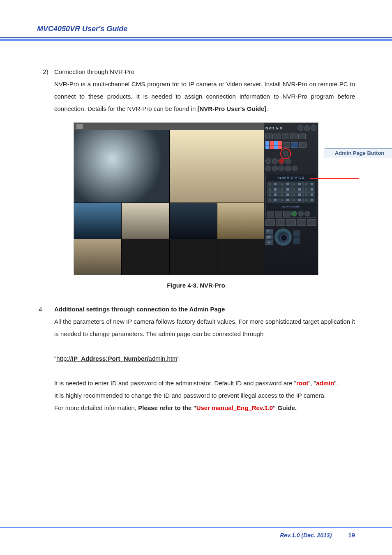 The height and width of the screenshot is (555, 392). What do you see at coordinates (46, 309) in the screenshot?
I see `list-item-number: 4.` at bounding box center [46, 309].